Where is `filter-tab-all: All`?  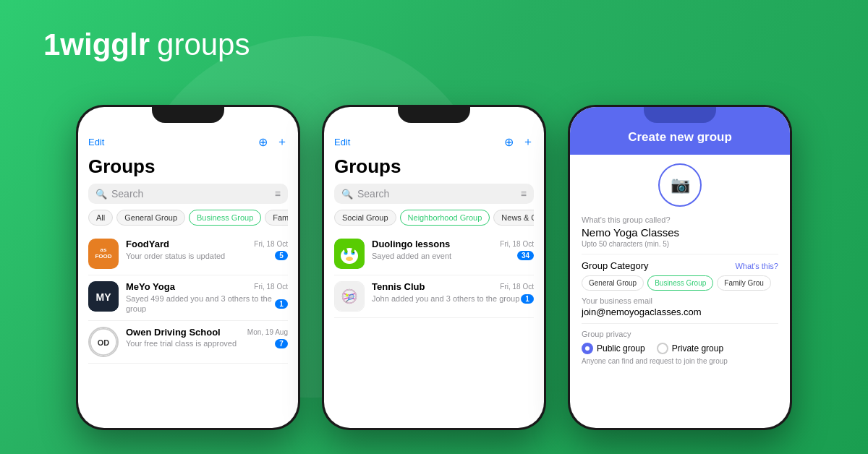
filter-tab-all: All is located at coordinates (101, 218).